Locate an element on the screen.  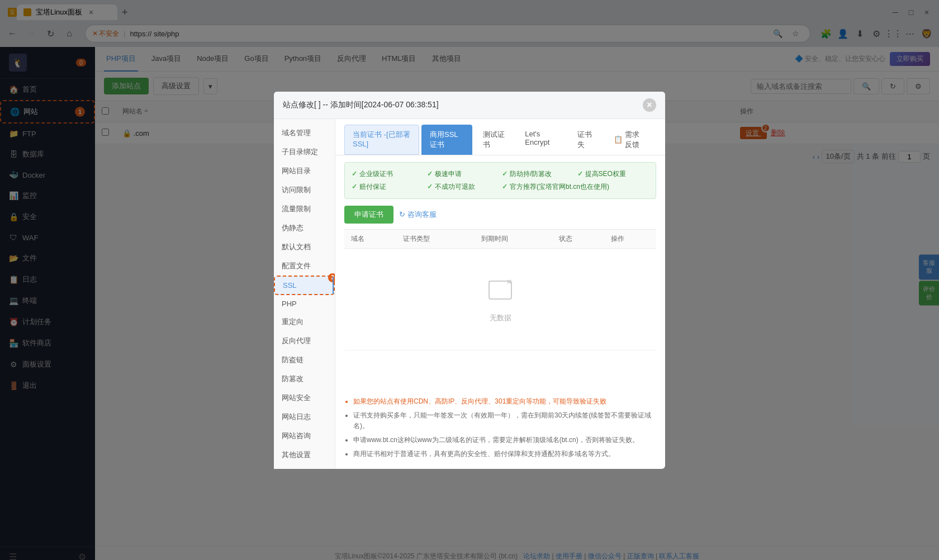
ssl-feature-enterprise: 企业级证书 is located at coordinates (388, 174).